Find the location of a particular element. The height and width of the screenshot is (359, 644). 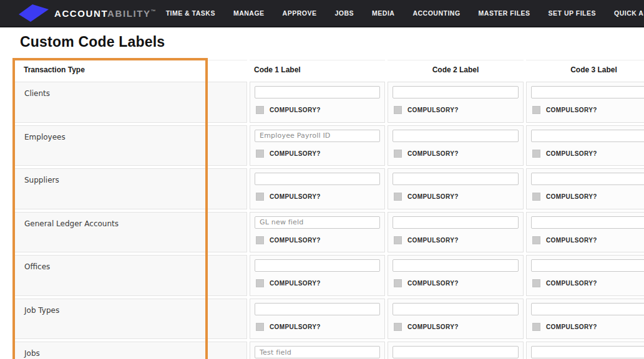

brand-diamond-icon is located at coordinates (34, 13).